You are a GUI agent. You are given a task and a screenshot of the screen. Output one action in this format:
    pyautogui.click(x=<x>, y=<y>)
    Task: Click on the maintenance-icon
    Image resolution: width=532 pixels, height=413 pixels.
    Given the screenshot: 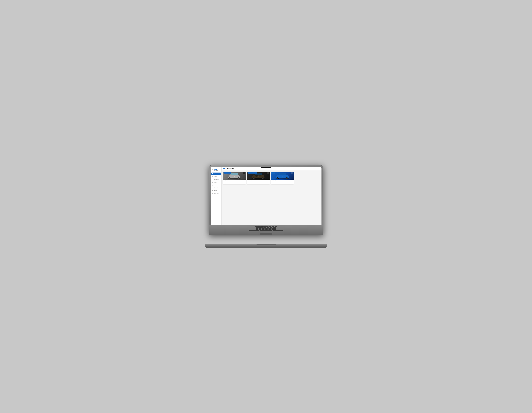 What is the action you would take?
    pyautogui.click(x=213, y=179)
    